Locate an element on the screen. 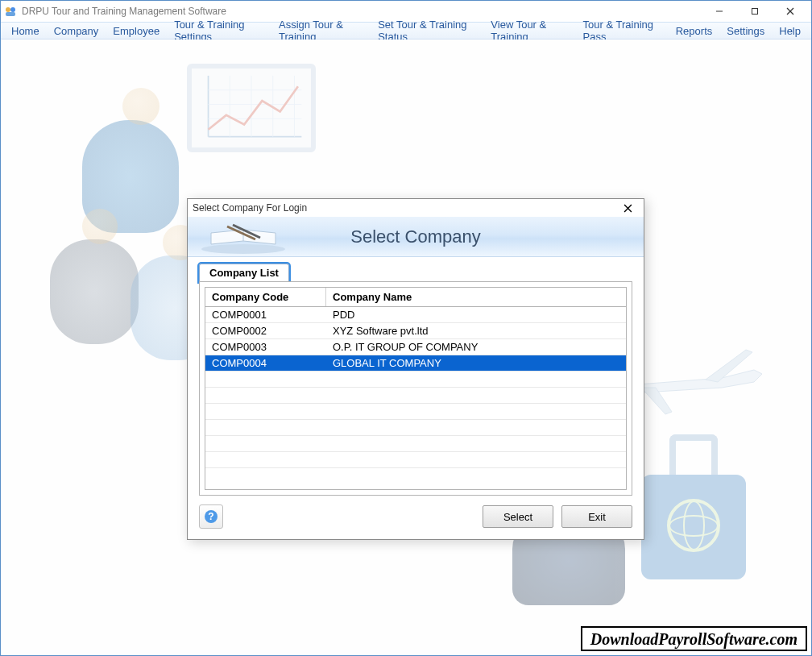 This screenshot has height=656, width=812. col-company-name: Company Name is located at coordinates (476, 297).